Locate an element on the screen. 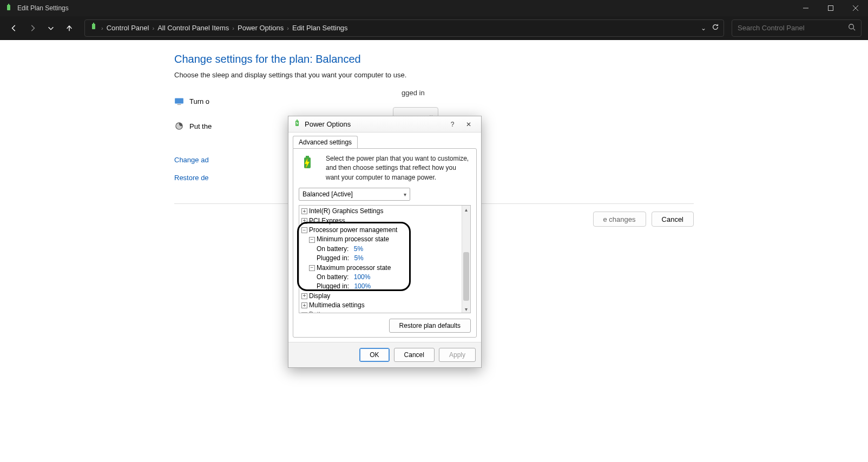  search-box is located at coordinates (797, 28).